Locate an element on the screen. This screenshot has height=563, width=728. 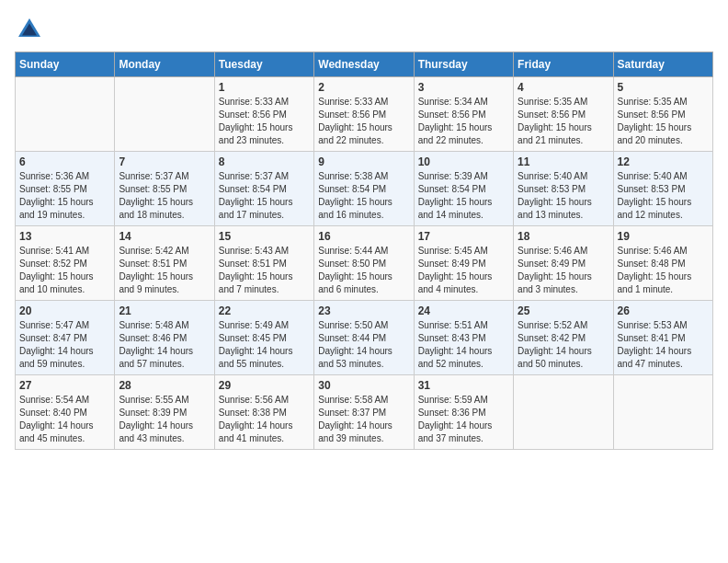
day-number: 1 is located at coordinates (265, 87).